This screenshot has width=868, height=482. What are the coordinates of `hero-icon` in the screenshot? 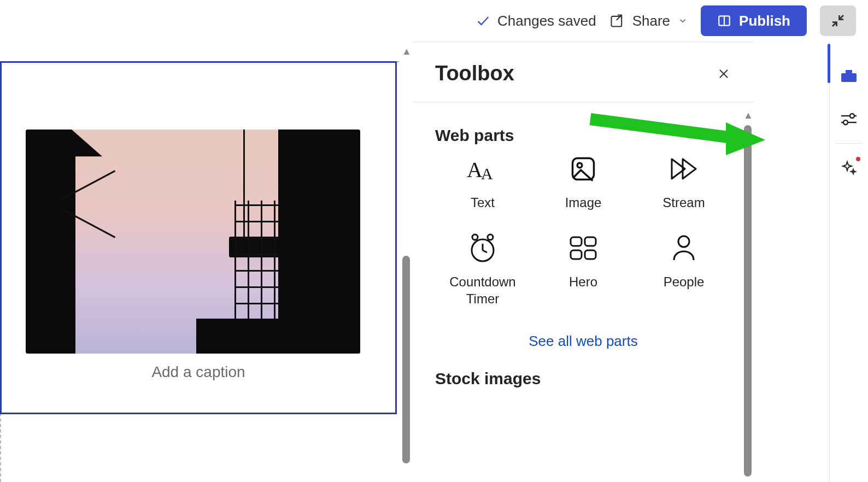 It's located at (583, 248).